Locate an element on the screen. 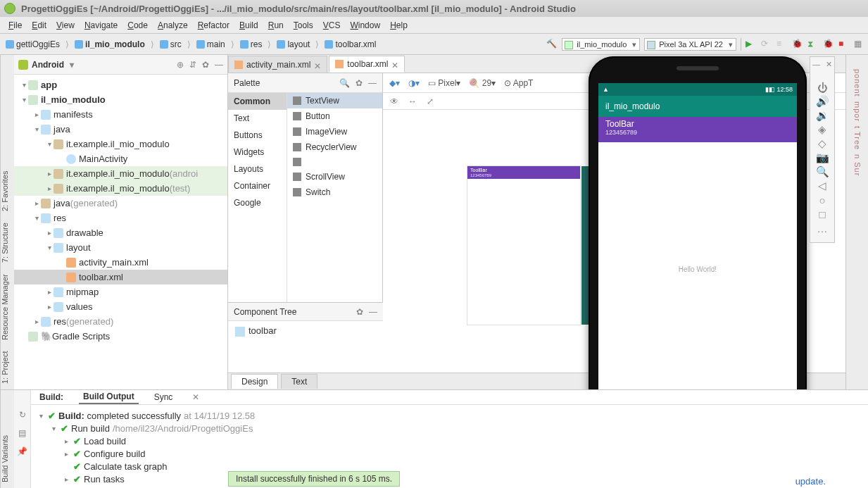  pan-icon: ↔ is located at coordinates (413, 101).